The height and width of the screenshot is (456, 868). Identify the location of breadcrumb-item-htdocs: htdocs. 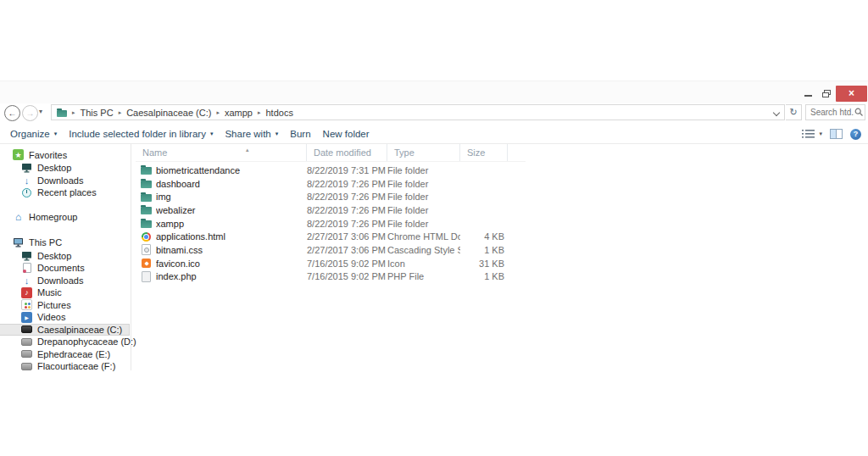
(280, 113).